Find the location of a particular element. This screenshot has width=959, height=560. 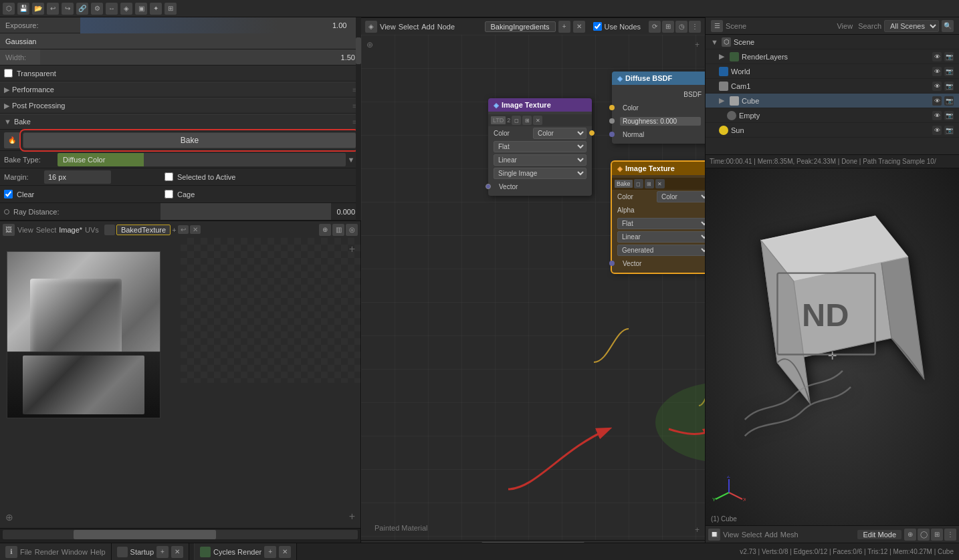

node-icon-4: ⋮ is located at coordinates (695, 27).